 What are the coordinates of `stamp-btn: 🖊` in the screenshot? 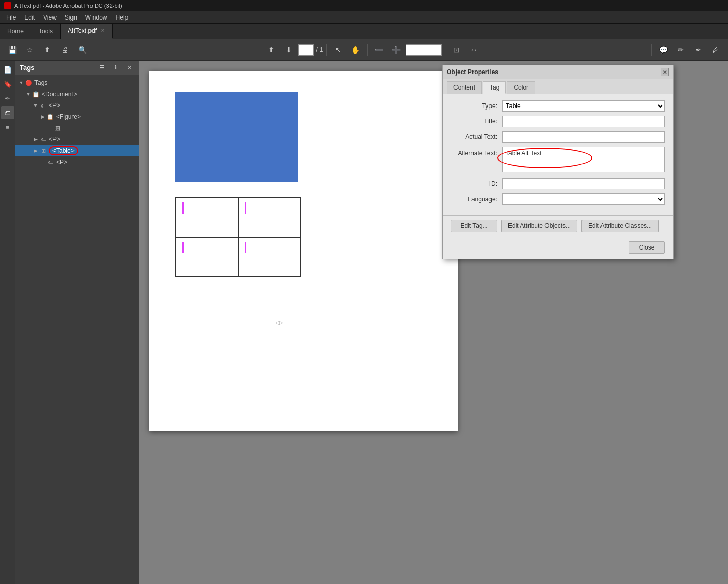 It's located at (716, 50).